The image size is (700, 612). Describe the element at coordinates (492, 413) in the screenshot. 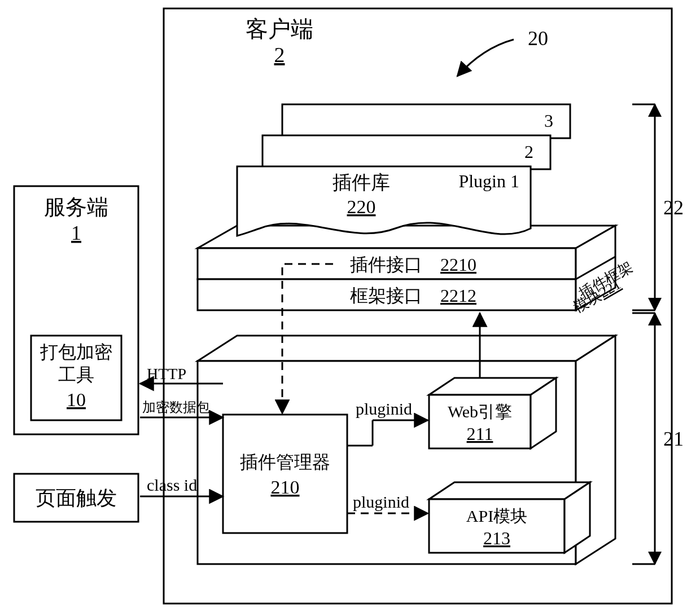

I see `web-engine-box: Web引擎 211` at that location.